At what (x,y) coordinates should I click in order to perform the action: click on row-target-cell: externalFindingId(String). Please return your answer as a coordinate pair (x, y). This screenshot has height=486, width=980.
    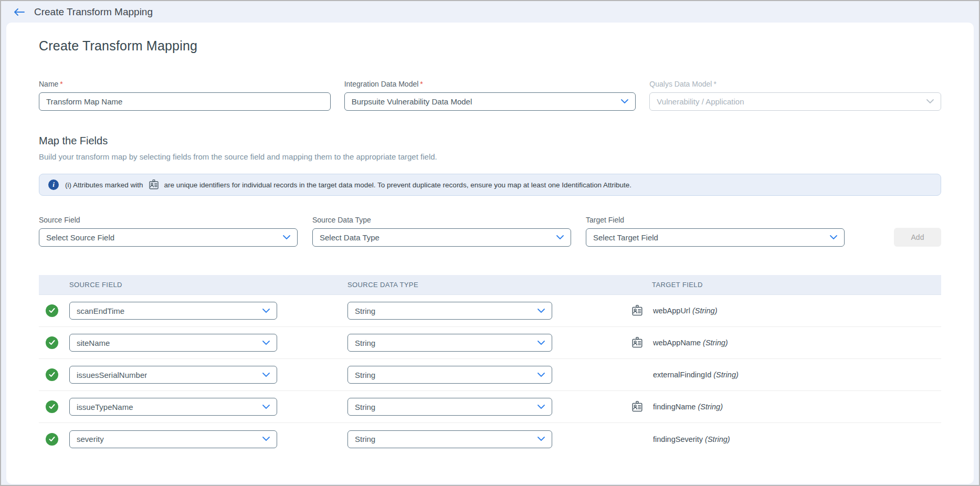
    Looking at the image, I should click on (786, 375).